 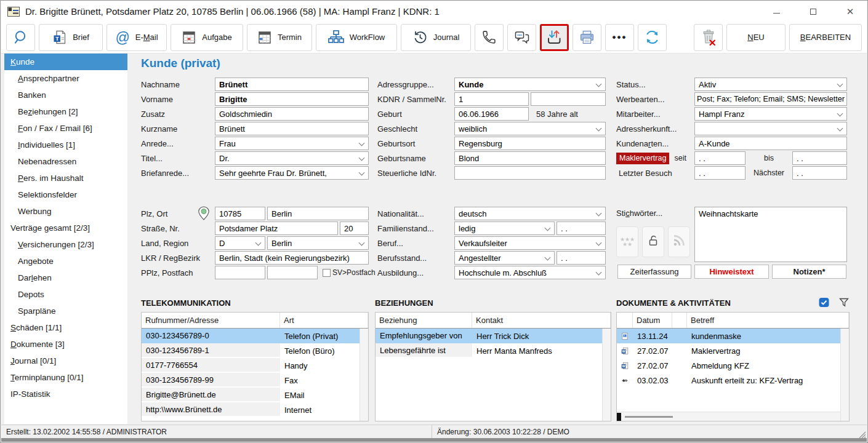 What do you see at coordinates (66, 278) in the screenshot?
I see `sidebar-item-darlehen: Darlehen` at bounding box center [66, 278].